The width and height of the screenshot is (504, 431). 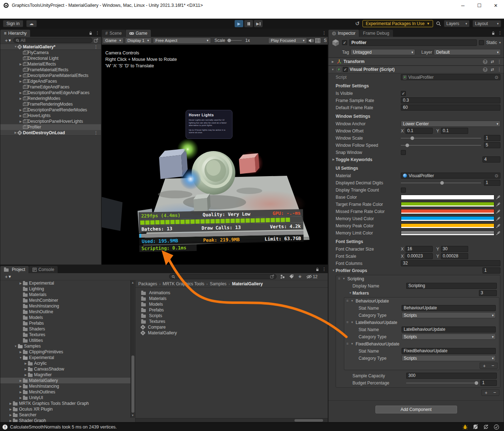 What do you see at coordinates (65, 340) in the screenshot?
I see `tree-row: Utilities` at bounding box center [65, 340].